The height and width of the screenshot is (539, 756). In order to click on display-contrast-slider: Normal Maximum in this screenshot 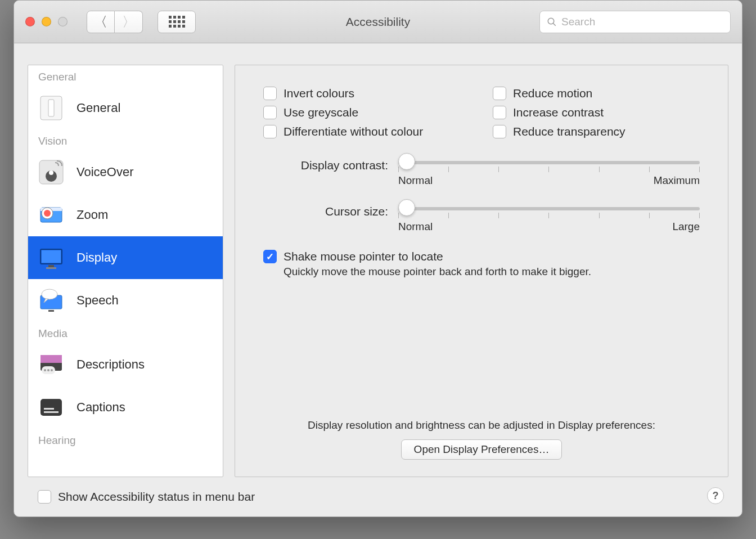, I will do `click(549, 172)`.